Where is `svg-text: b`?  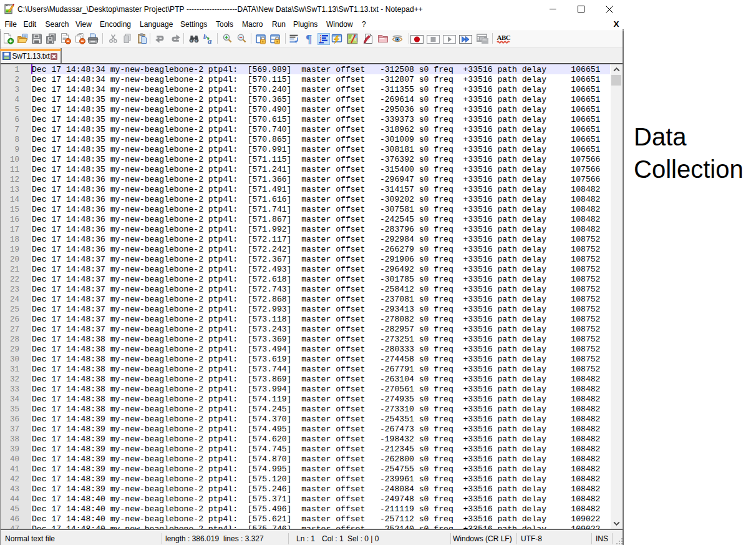
svg-text: b is located at coordinates (205, 36).